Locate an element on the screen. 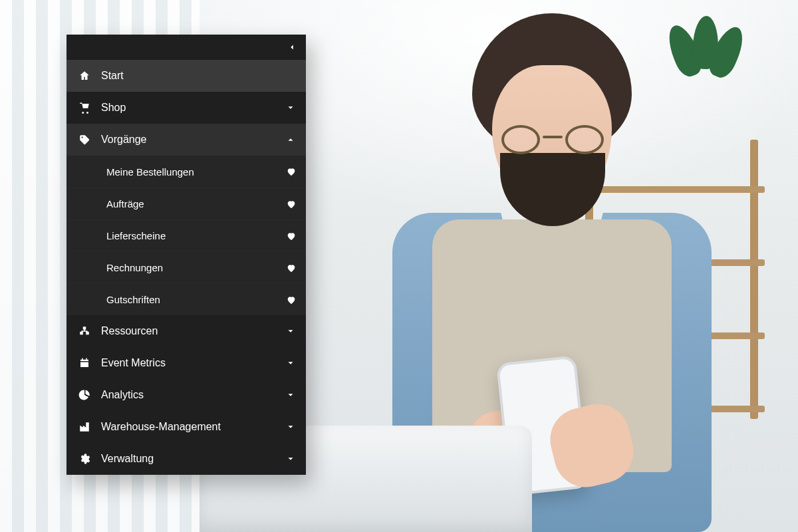 This screenshot has height=532, width=798. sidebar-item-label: Warehouse-Management is located at coordinates (188, 427).